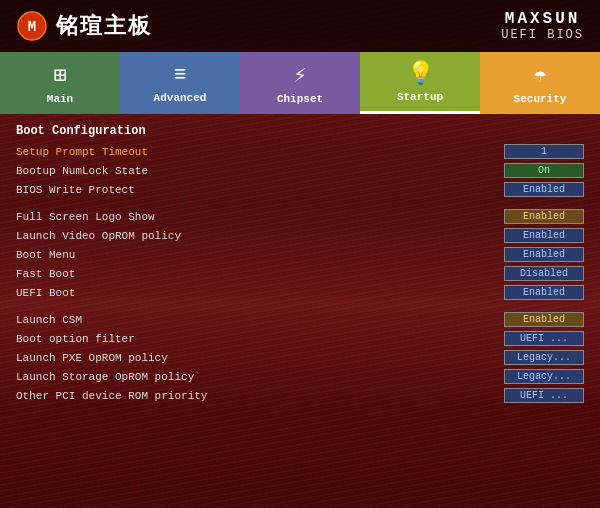 Image resolution: width=600 pixels, height=508 pixels. Describe the element at coordinates (300, 76) in the screenshot. I see `chipset-tab-icon: ⚡` at that location.